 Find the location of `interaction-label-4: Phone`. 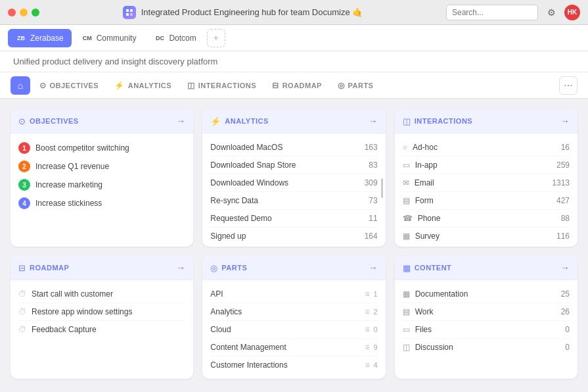

interaction-label-4: Phone is located at coordinates (430, 218).